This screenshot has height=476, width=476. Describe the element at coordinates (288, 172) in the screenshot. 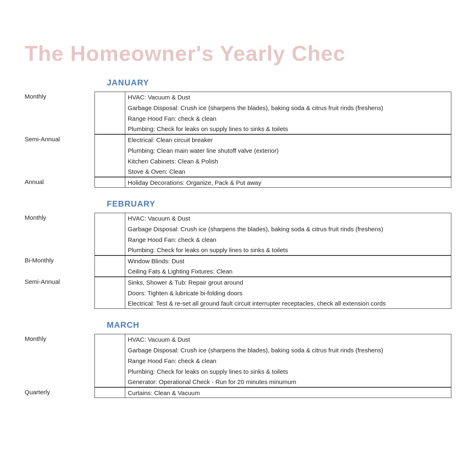

I see `task-text: Stove & Oven: Clean` at that location.